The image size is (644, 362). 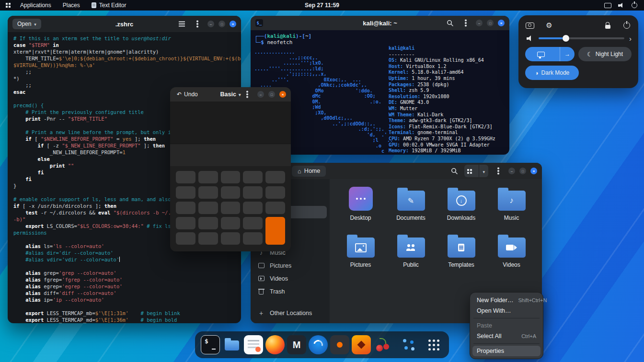 I want to click on location-breadcrumb: Home, so click(x=309, y=171).